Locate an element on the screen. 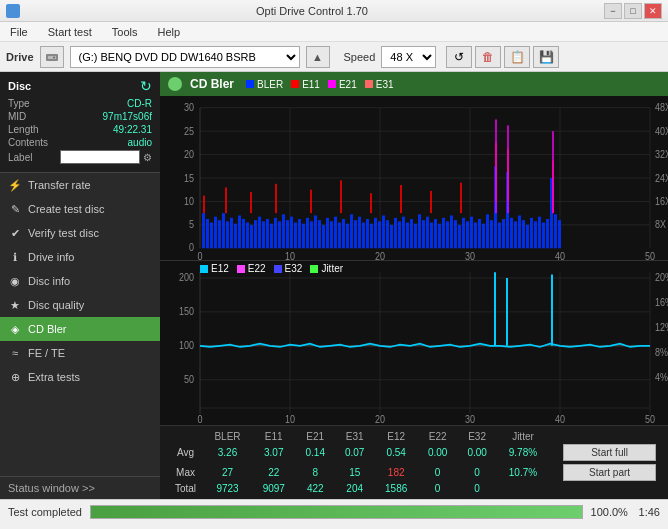  disc-label-input is located at coordinates (100, 157).